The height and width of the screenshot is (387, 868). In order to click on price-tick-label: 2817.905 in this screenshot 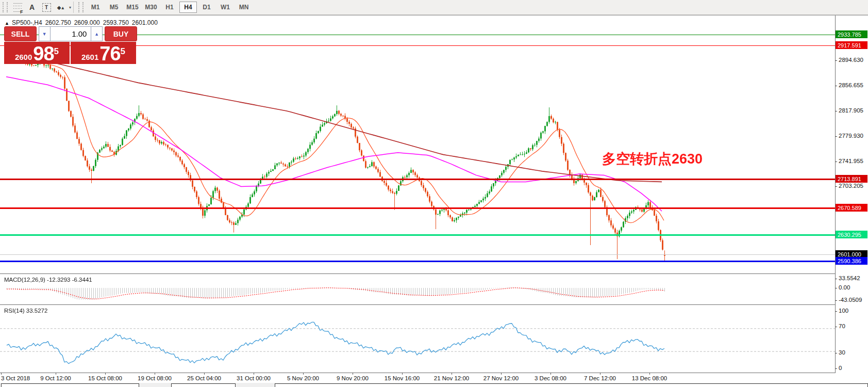, I will do `click(851, 110)`.